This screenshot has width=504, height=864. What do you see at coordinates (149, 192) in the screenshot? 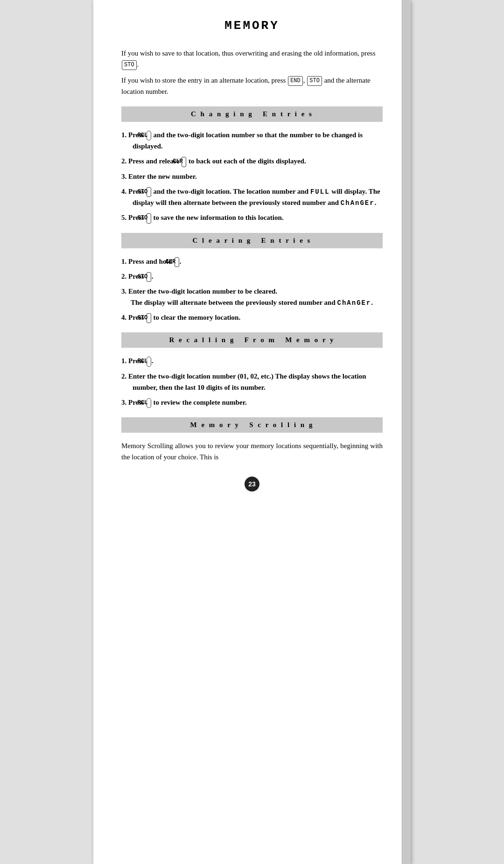
I see `sto-key-3: STO` at bounding box center [149, 192].